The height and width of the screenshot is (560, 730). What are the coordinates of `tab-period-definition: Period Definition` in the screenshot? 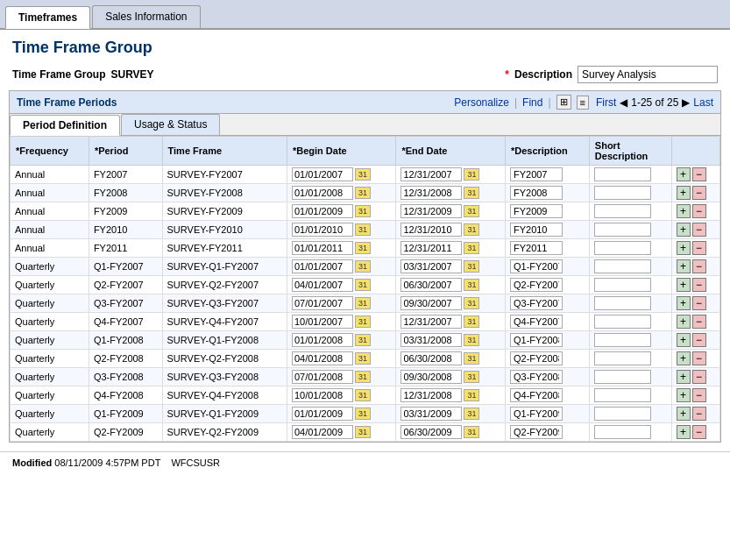 It's located at (65, 125).